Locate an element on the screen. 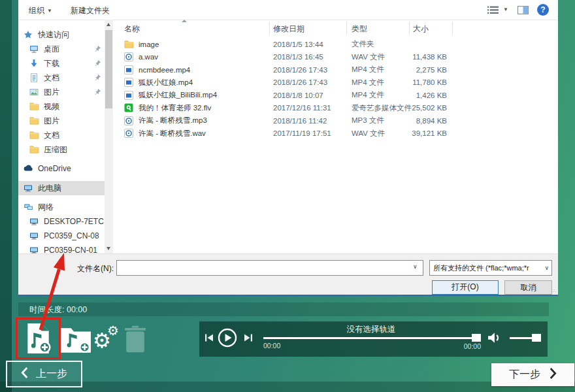 This screenshot has height=392, width=575. volume-handle is located at coordinates (536, 338).